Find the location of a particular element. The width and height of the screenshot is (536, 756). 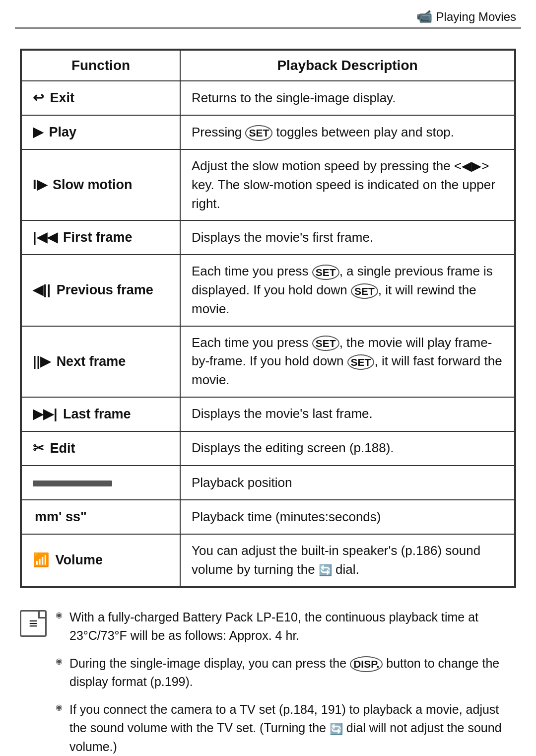

col-playback: Playback Description is located at coordinates (347, 66).